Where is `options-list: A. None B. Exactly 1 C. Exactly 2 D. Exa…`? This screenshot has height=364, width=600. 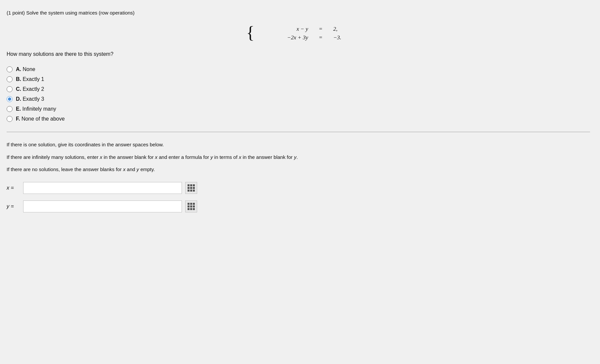 options-list: A. None B. Exactly 1 C. Exactly 2 D. Exa… is located at coordinates (298, 94).